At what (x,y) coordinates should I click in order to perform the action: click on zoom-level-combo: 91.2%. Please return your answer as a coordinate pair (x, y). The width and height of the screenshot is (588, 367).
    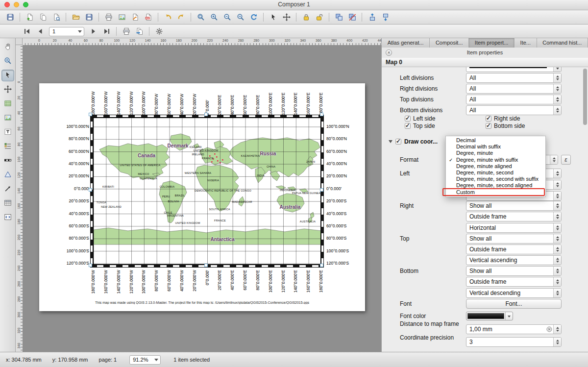
    Looking at the image, I should click on (145, 360).